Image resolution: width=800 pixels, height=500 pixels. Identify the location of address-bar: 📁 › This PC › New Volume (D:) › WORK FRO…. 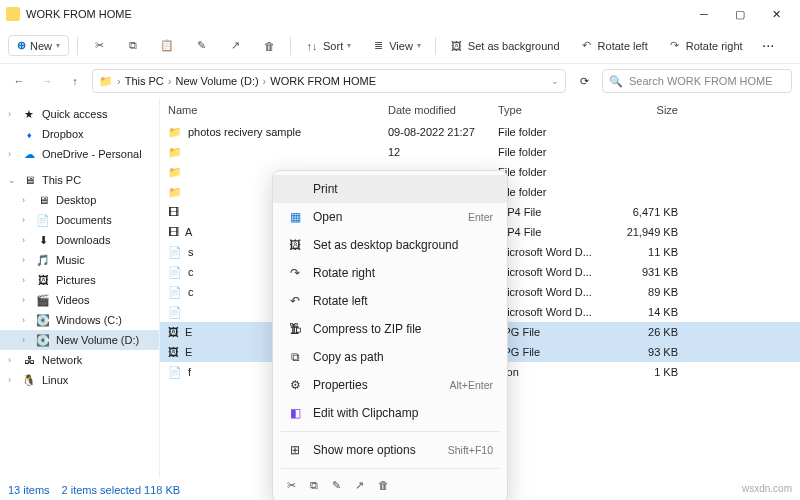
(329, 81).